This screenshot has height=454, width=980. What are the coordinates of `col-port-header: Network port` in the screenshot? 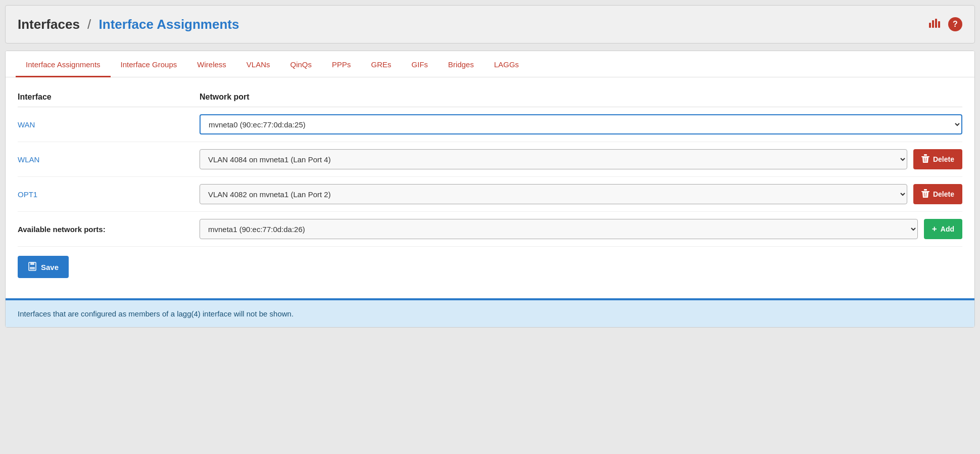 It's located at (581, 97).